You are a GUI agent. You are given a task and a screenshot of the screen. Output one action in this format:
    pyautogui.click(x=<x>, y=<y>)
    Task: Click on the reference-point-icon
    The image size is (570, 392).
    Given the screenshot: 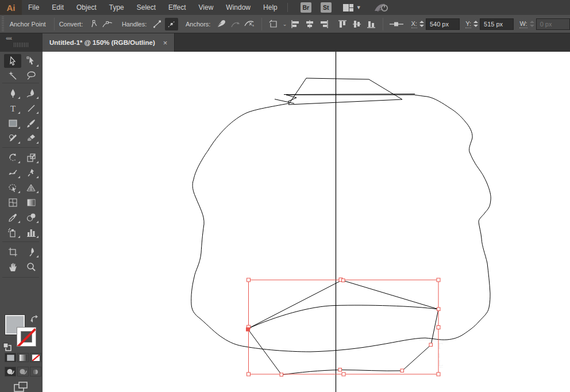 What is the action you would take?
    pyautogui.click(x=396, y=24)
    